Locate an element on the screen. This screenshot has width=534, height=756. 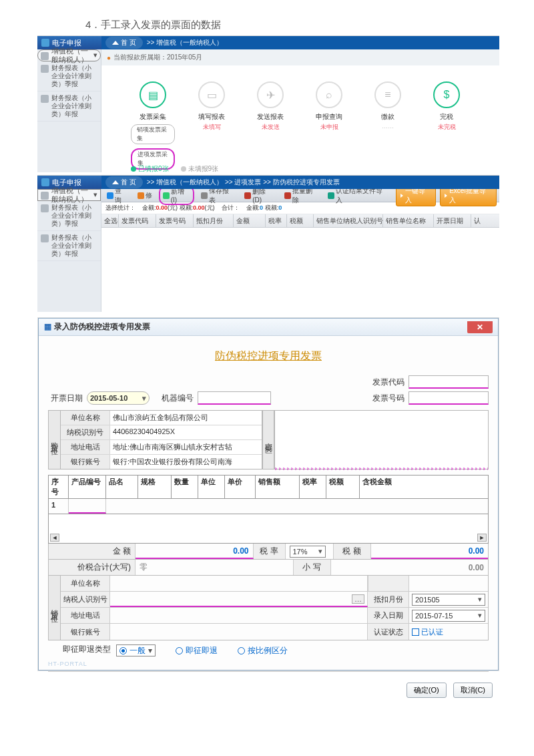
tab-bar: 首 页 >> 增值税（一般纳税人） is located at coordinates (300, 43).